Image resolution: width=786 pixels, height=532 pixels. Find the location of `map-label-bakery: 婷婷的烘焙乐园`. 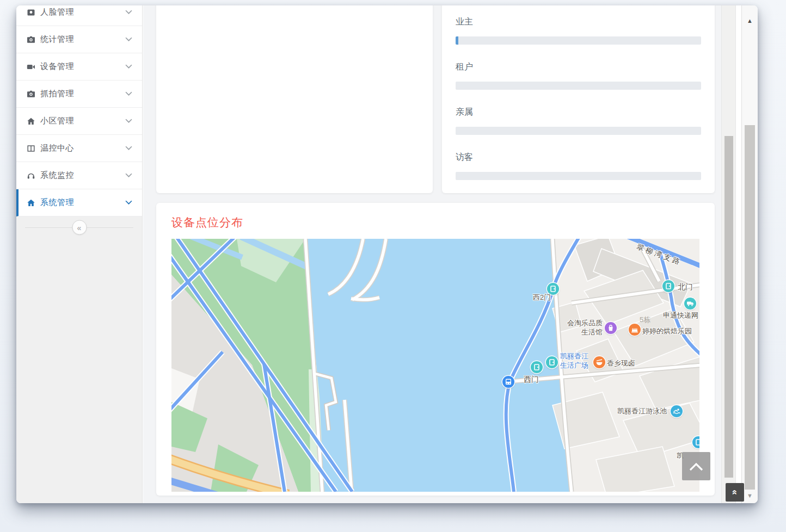

map-label-bakery: 婷婷的烘焙乐园 is located at coordinates (667, 331).